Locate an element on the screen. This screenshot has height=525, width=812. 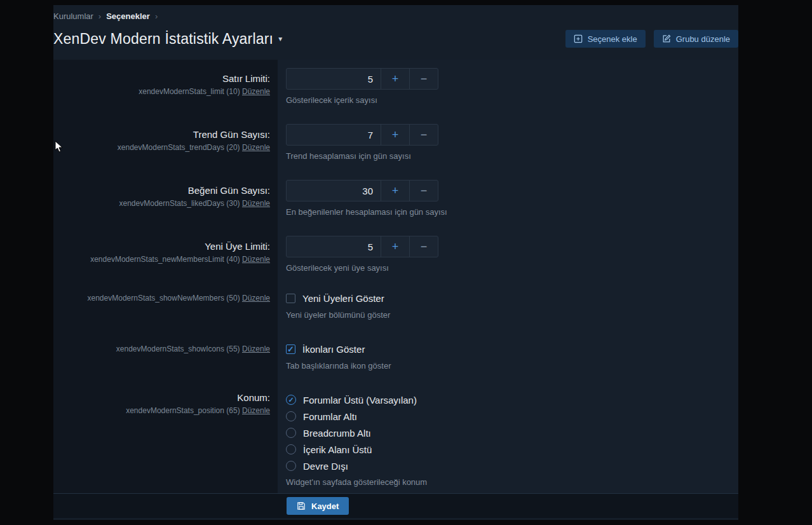
add-option-button: Seçenek ekle is located at coordinates (606, 39).